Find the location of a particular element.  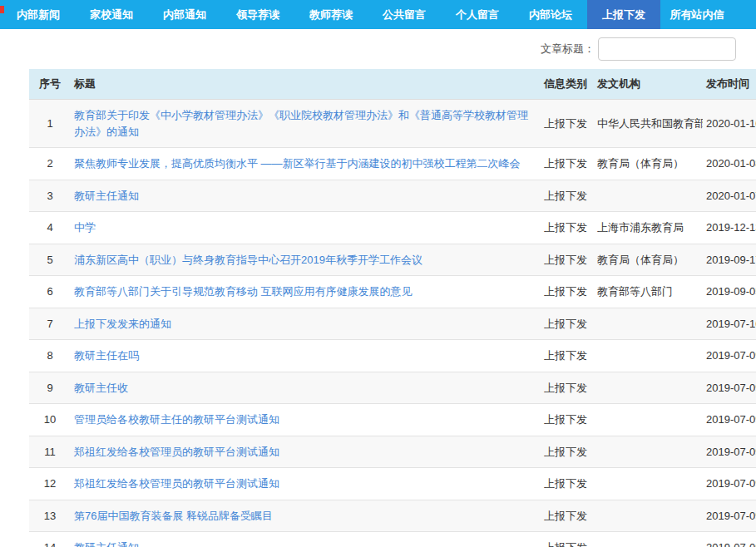

table-row: 13 第76届中国教育装备展 释锐品牌备受瞩目 上报下发 2019-07-09 is located at coordinates (393, 515).